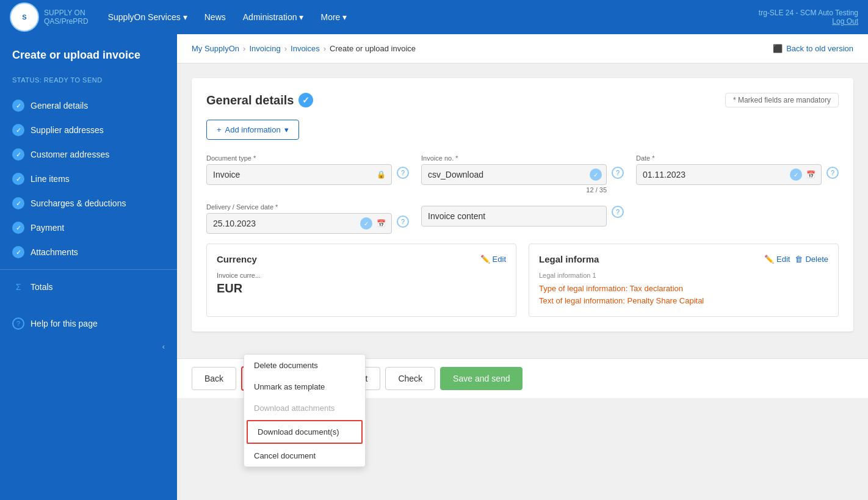 Image resolution: width=868 pixels, height=500 pixels. Describe the element at coordinates (214, 379) in the screenshot. I see `back-button: Back` at that location.